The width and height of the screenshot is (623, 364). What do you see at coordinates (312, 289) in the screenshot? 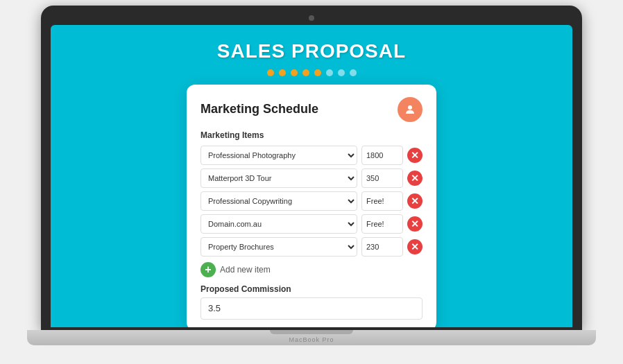
I see `commission-label: Proposed Commission` at bounding box center [312, 289].